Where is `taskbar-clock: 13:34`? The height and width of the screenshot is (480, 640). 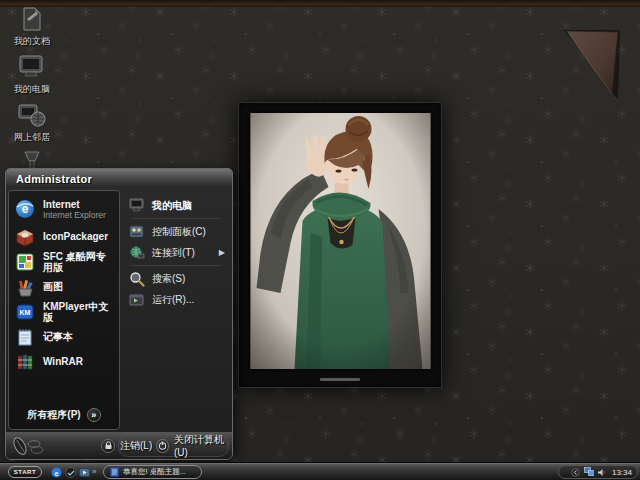 taskbar-clock: 13:34 is located at coordinates (622, 472).